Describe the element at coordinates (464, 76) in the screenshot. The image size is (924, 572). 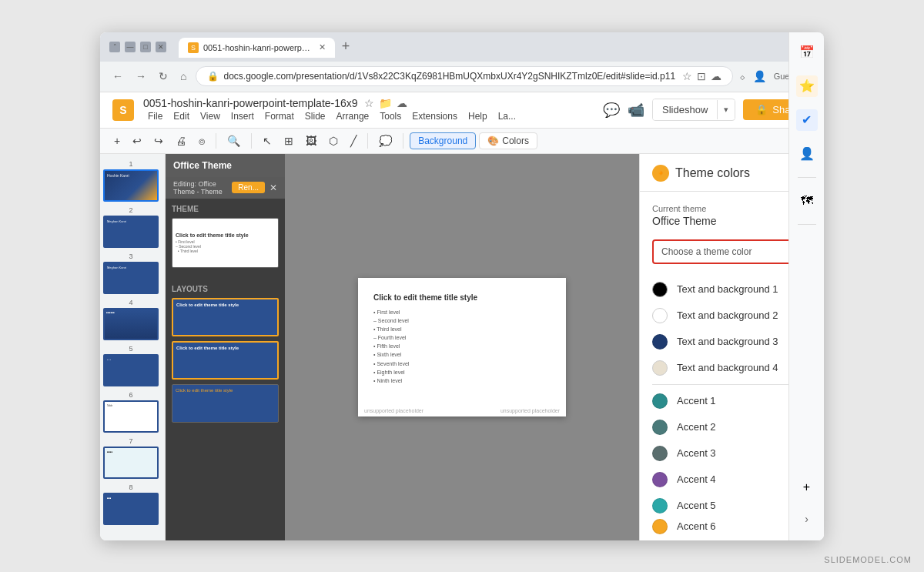
I see `address-bar: 🔒 docs.google.com/presentation/d/1Vs8x22…` at that location.